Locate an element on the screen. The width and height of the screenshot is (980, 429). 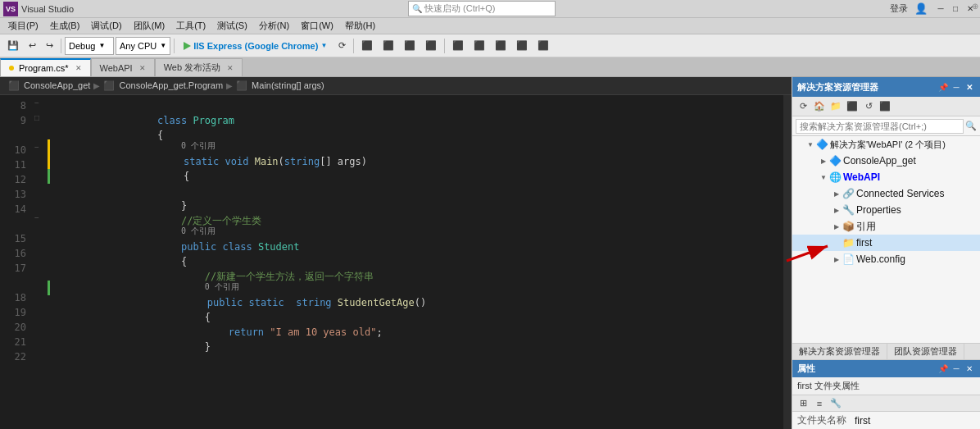
sync-files-button: ⟳ is located at coordinates (803, 107).